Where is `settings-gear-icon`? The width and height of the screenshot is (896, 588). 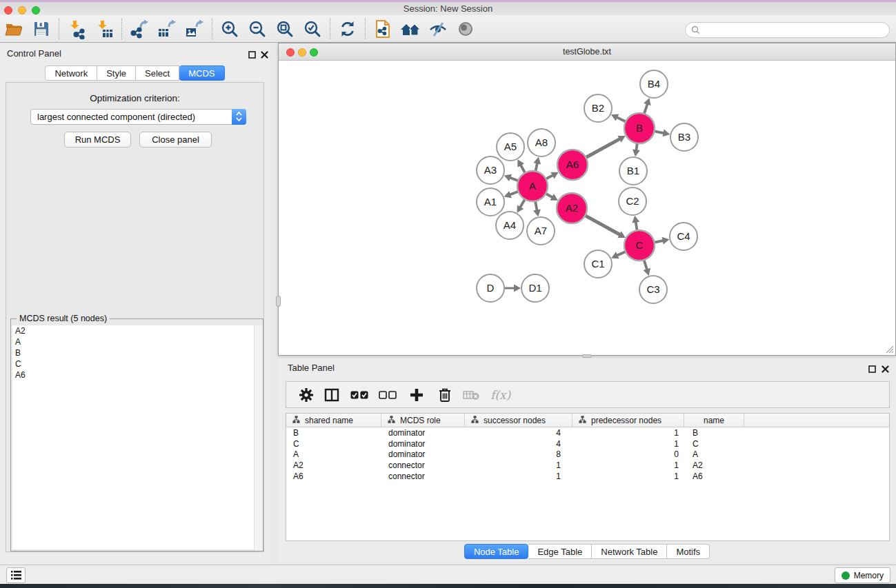
settings-gear-icon is located at coordinates (306, 395).